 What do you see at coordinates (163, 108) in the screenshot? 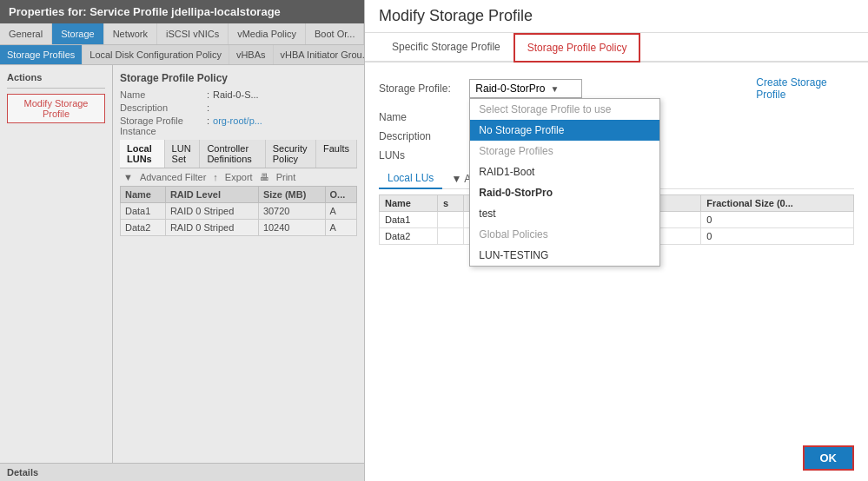
I see `policy-desc-label: Description` at bounding box center [163, 108].